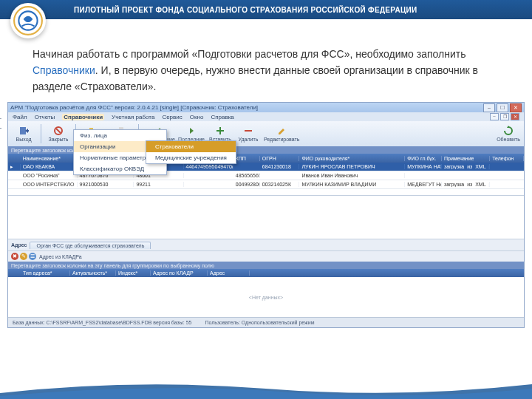  What do you see at coordinates (266, 389) in the screenshot?
I see `decorative-curve` at bounding box center [266, 389].